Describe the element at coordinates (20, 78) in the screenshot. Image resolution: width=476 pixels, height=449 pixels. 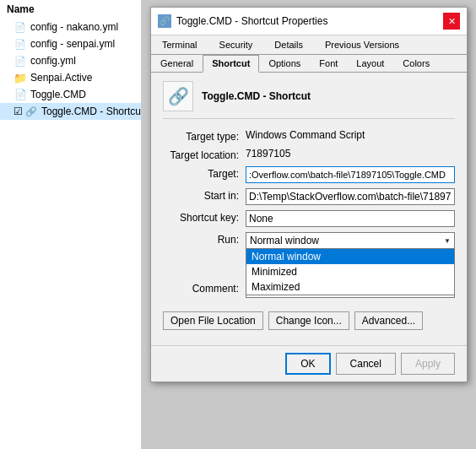
I see `folder-icon: 📁` at that location.